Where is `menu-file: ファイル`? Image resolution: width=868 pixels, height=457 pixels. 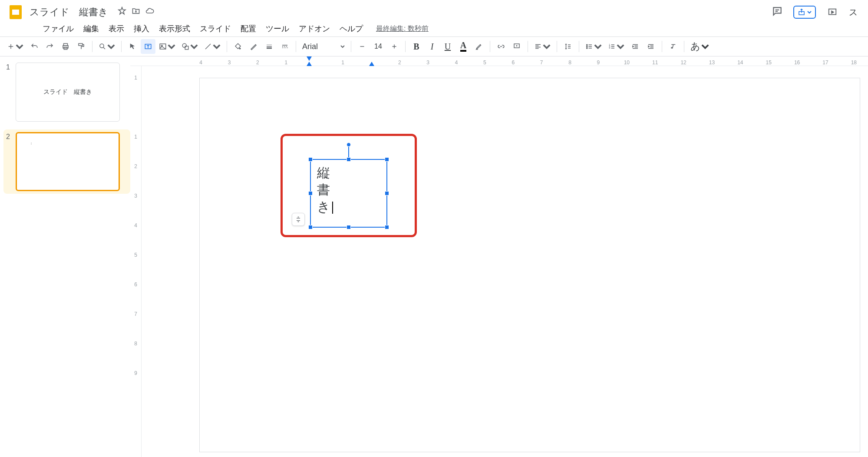
menu-file: ファイル is located at coordinates (58, 29).